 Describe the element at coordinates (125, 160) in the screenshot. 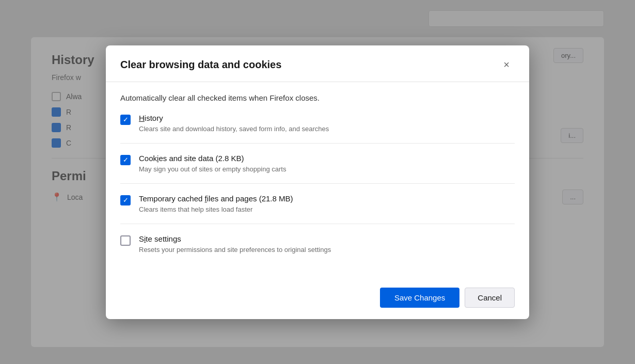

I see `cookies-checkbox-wrap: ✓` at that location.